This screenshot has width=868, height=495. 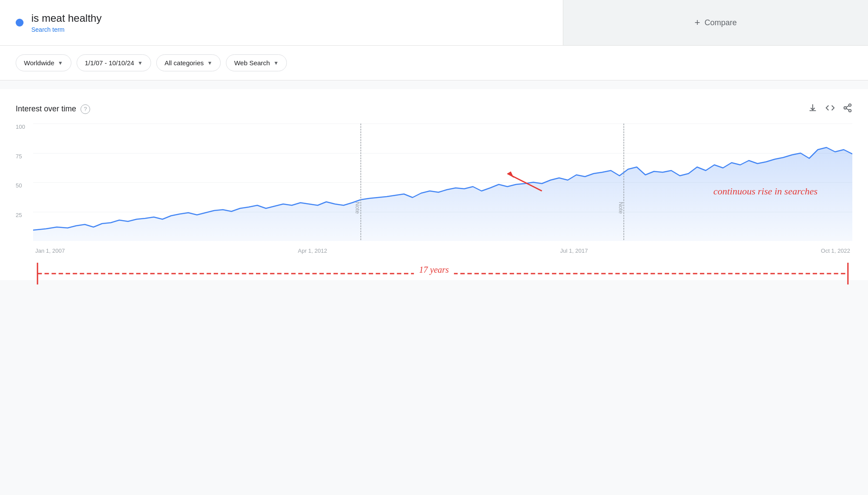 What do you see at coordinates (20, 185) in the screenshot?
I see `y-label-50: 50` at bounding box center [20, 185].